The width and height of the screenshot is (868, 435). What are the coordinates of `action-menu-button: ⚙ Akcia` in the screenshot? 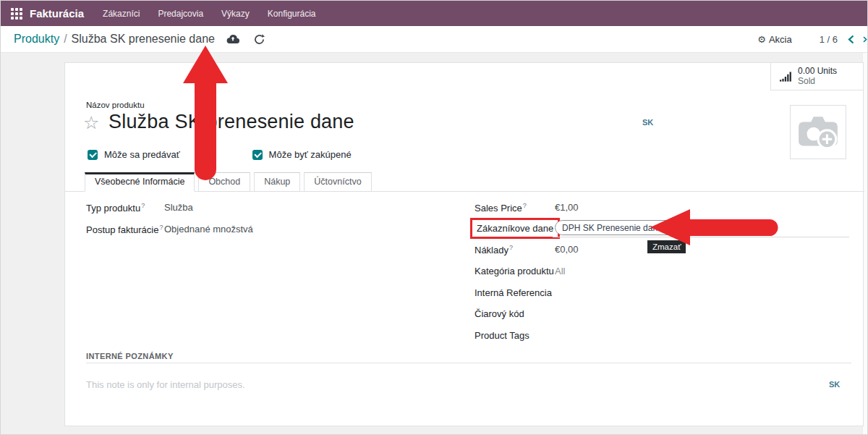 It's located at (774, 39).